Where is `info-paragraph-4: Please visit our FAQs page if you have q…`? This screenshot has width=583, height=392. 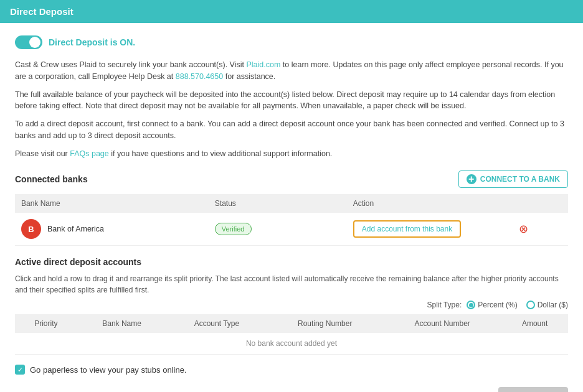 info-paragraph-4: Please visit our FAQs page if you have q… is located at coordinates (292, 154).